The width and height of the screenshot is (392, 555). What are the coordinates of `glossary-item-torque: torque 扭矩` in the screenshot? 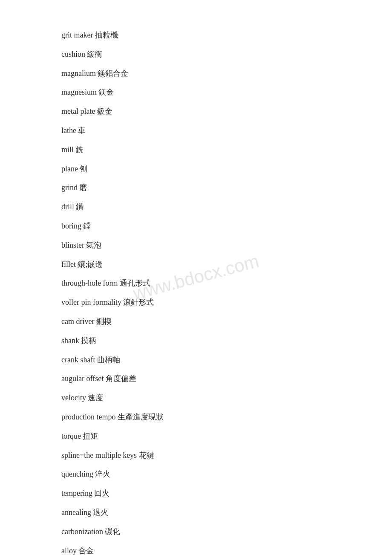 It's located at (196, 436).